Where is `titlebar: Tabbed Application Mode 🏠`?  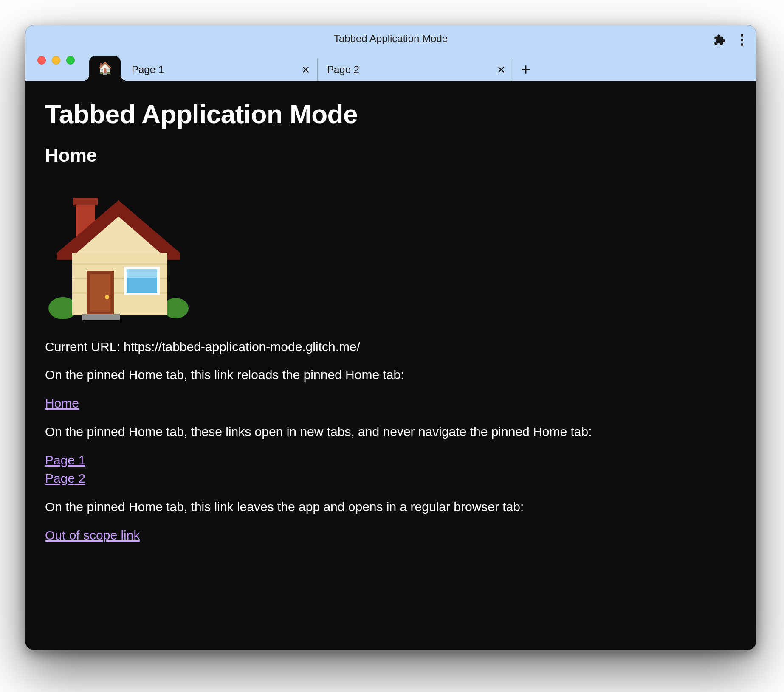
titlebar: Tabbed Application Mode 🏠 is located at coordinates (391, 53).